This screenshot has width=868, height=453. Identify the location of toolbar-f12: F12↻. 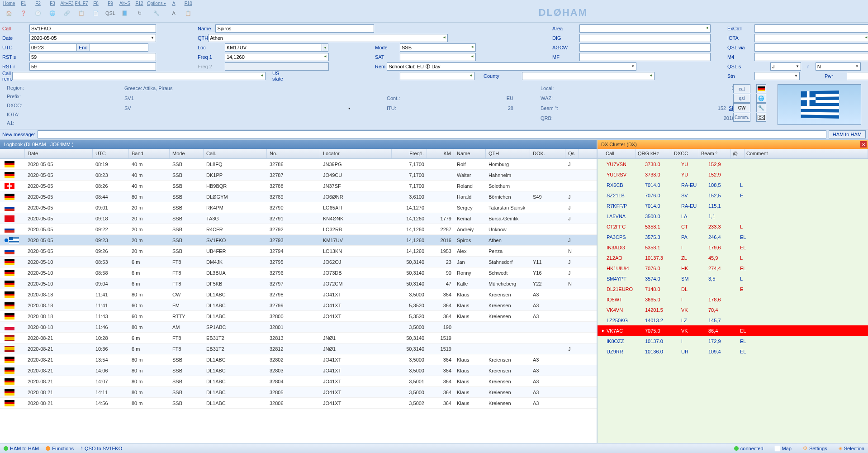
(139, 10).